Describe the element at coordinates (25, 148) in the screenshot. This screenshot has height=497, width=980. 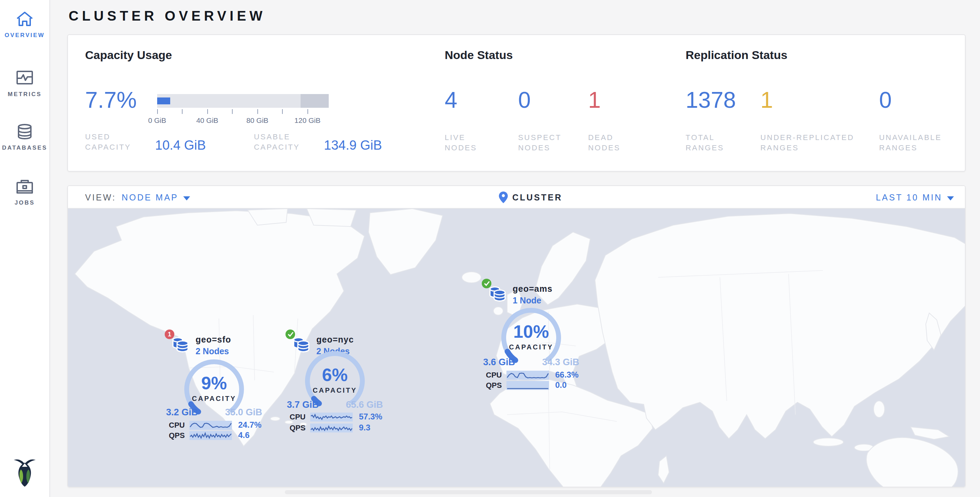
I see `sidebar-item-label: DATABASES` at that location.